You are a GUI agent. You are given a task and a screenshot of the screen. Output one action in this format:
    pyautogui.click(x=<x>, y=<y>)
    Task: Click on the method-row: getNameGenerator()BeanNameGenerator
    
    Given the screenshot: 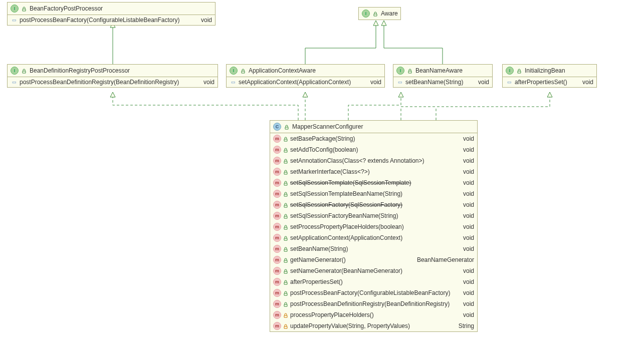 What is the action you would take?
    pyautogui.click(x=374, y=260)
    